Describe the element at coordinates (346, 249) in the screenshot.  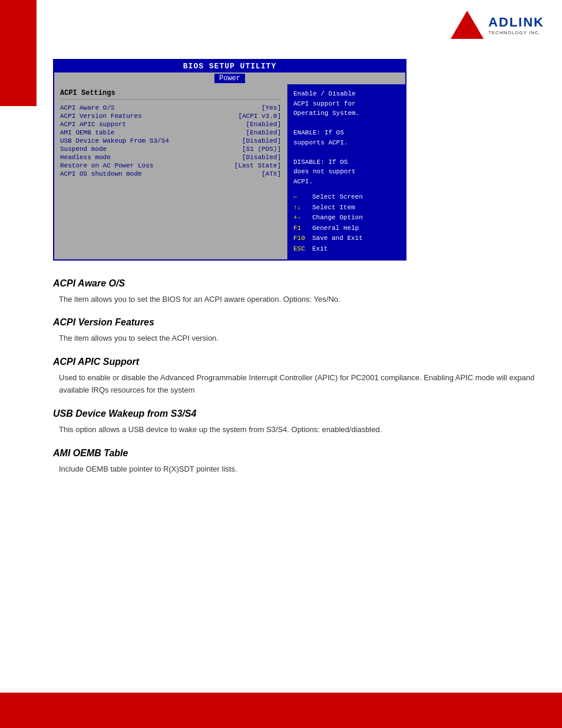
I see `bios-key-row: ESC Exit` at that location.